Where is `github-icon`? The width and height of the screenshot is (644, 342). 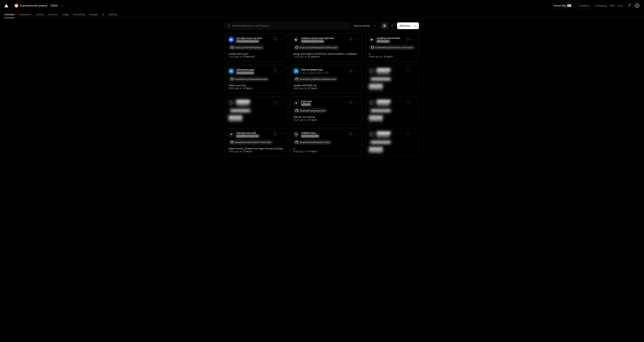
github-icon is located at coordinates (297, 48).